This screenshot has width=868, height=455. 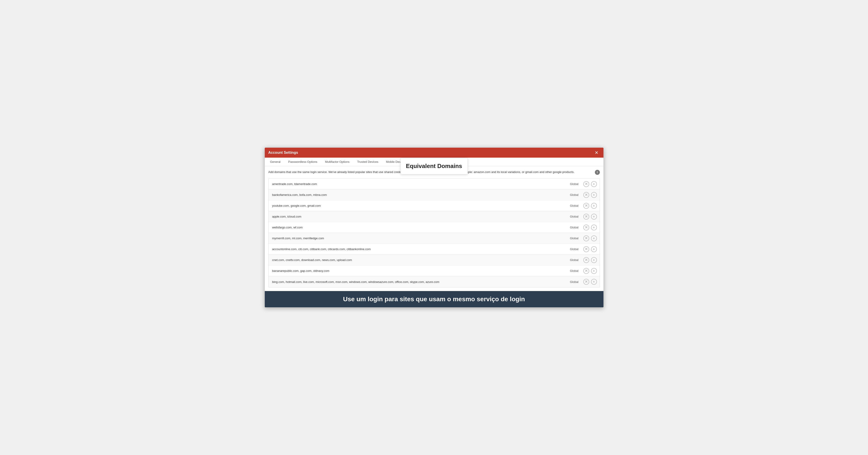 I want to click on table-row: bing.com, hotmail.com, live.com, microso…, so click(x=434, y=282).